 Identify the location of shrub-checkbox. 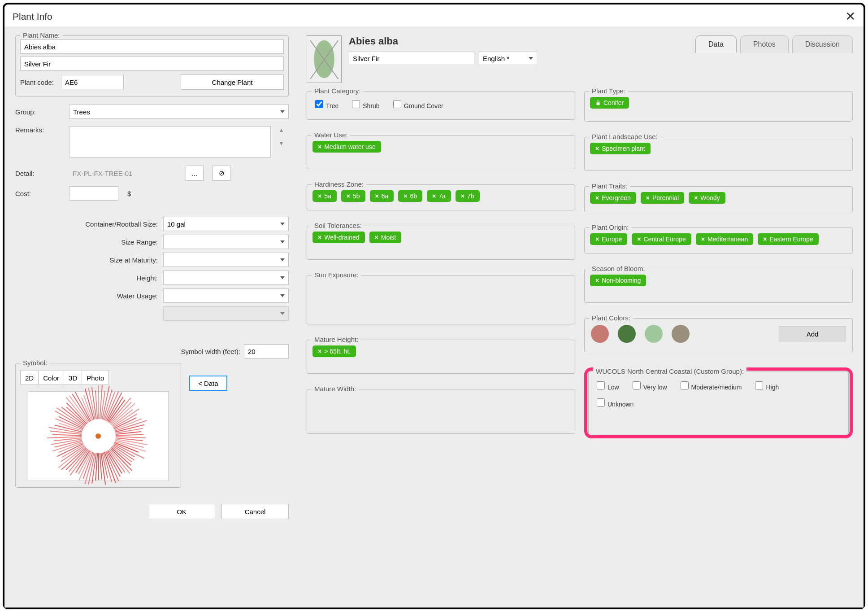
(356, 104).